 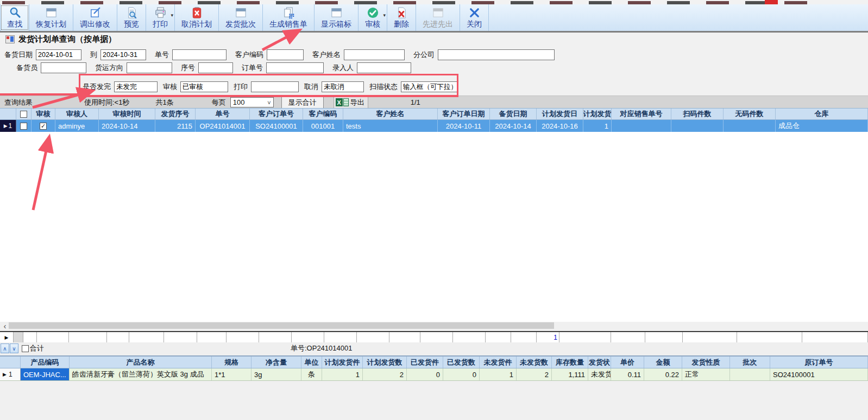 What do you see at coordinates (276, 362) in the screenshot?
I see `header-net-content: 净含量` at bounding box center [276, 362].